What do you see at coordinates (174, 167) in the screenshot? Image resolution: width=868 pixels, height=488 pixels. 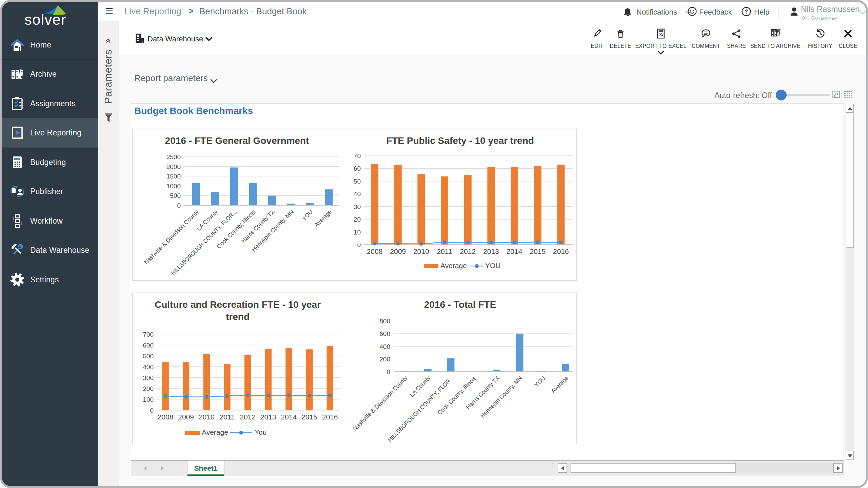 I see `svg-text: 2000` at bounding box center [174, 167].